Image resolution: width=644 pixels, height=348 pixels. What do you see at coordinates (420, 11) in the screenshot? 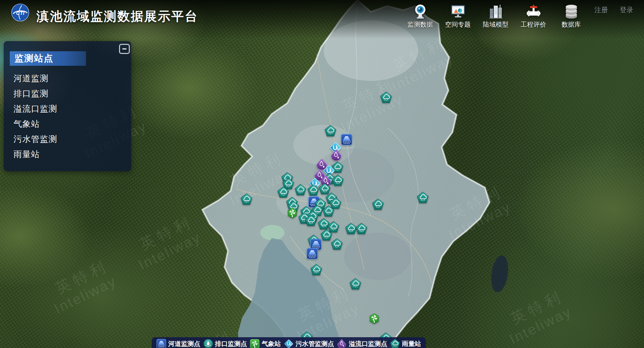
I see `webcam-icon` at bounding box center [420, 11].